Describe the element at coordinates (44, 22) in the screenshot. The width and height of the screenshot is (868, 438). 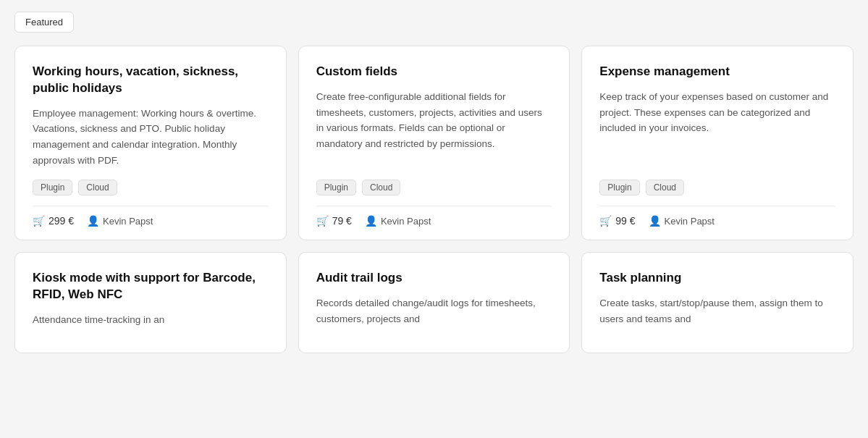
I see `featured-badge: Featured` at that location.